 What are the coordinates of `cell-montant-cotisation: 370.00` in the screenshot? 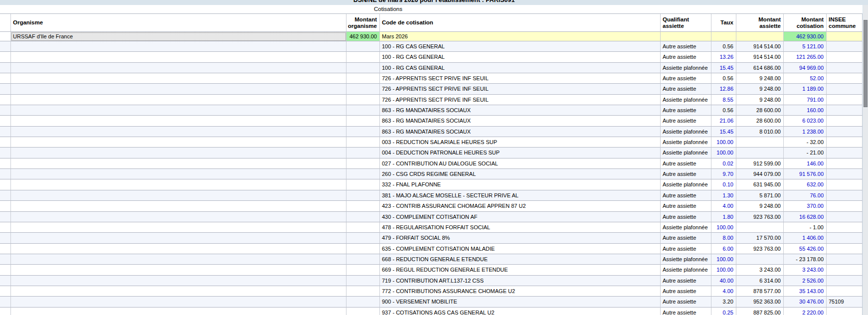 It's located at (805, 206).